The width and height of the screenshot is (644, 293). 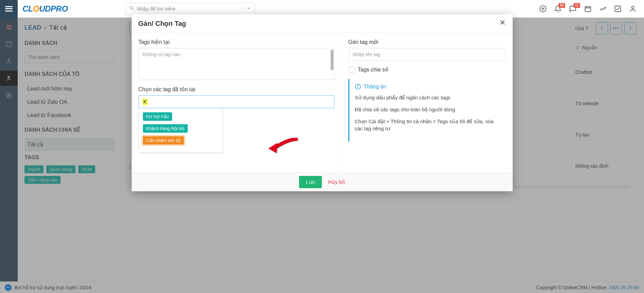 What do you see at coordinates (9, 9) in the screenshot?
I see `menu-toggle-button` at bounding box center [9, 9].